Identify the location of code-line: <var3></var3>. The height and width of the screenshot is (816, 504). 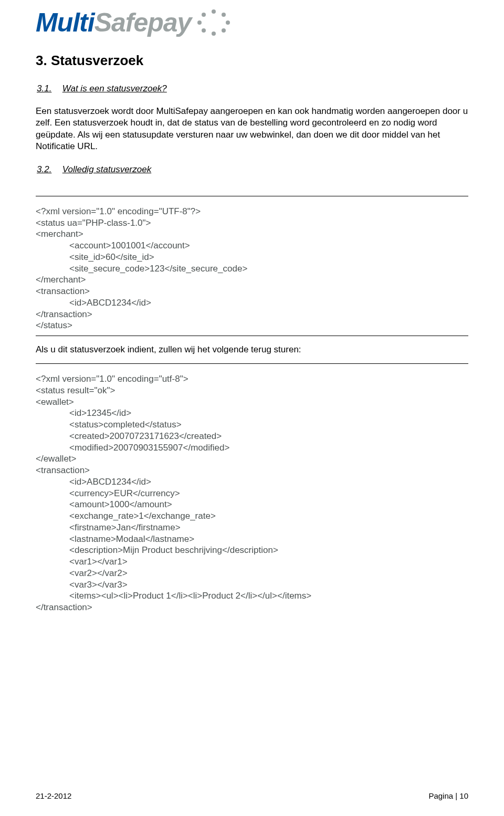
(252, 585).